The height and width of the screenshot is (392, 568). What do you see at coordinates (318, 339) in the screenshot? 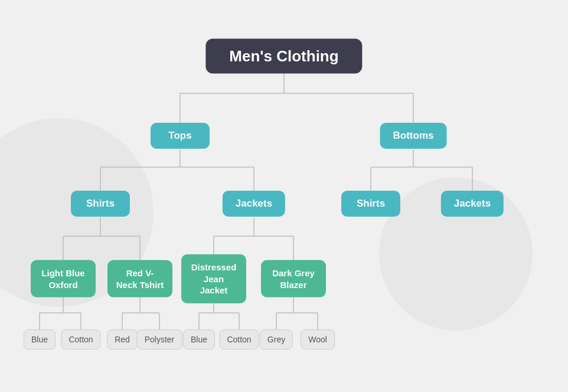
I see `wool1-node: Wool` at bounding box center [318, 339].